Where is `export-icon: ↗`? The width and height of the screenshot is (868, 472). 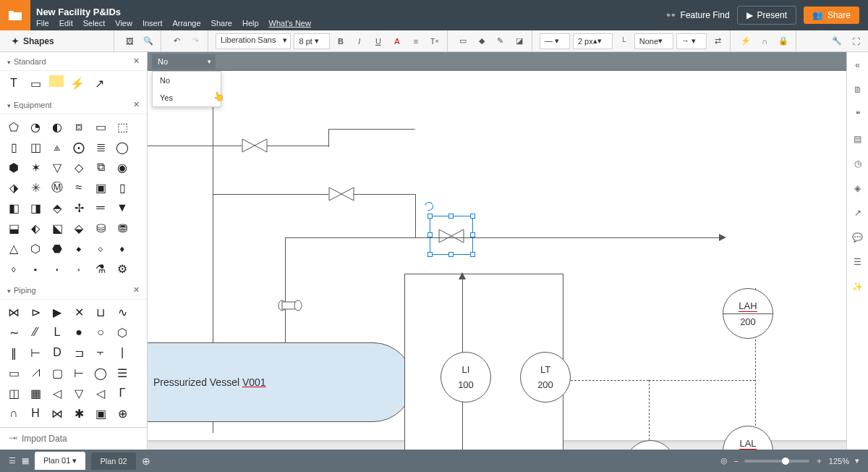
export-icon: ↗ is located at coordinates (858, 213).